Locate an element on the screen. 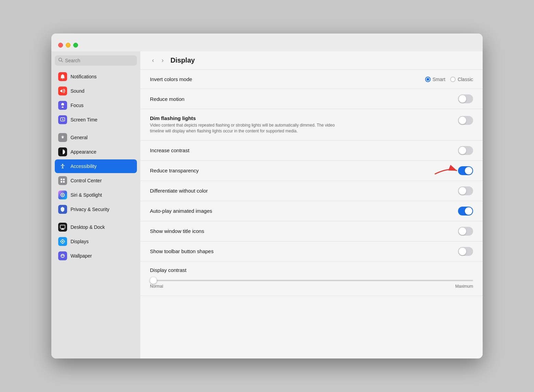 The height and width of the screenshot is (392, 534). toolbar-shapes-toggle is located at coordinates (466, 251).